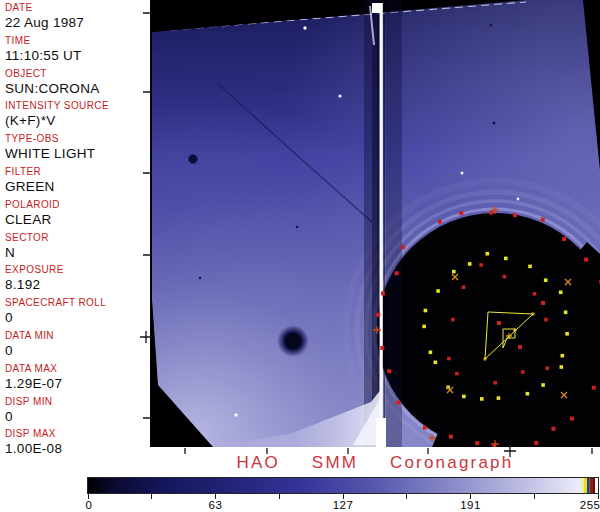  I want to click on metadata-field-label: INTENSITY SOURCE, so click(78, 106).